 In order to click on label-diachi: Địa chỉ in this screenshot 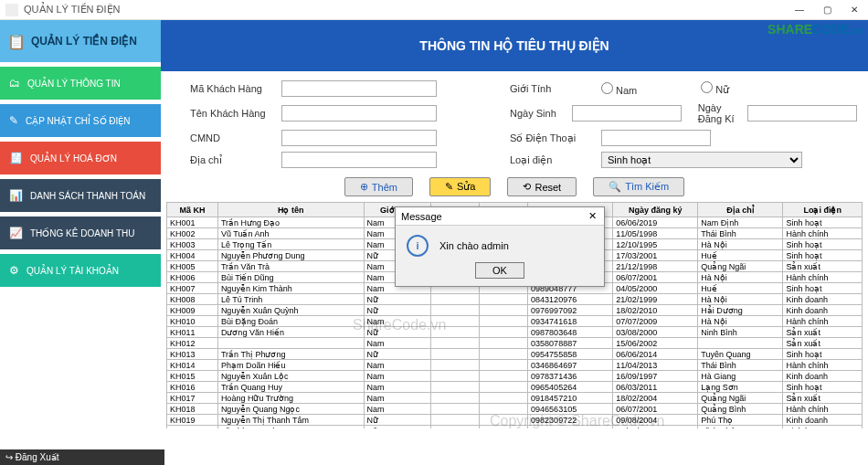, I will do `click(236, 161)`.